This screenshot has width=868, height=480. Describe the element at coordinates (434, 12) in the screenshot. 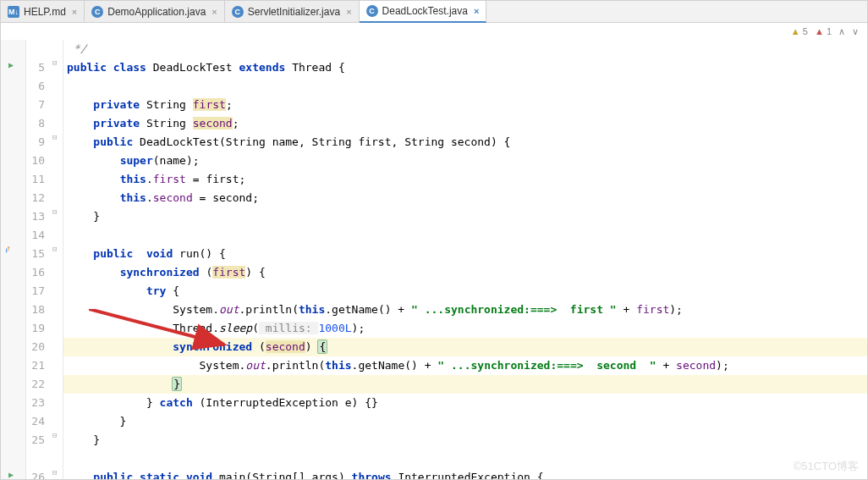

I see `editor-tab-bar: M↓ HELP.md × C DemoApplication.java × C …` at that location.